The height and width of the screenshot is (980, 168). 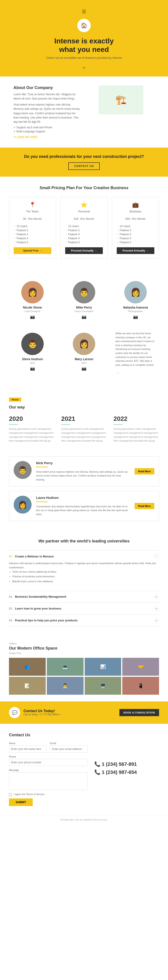 I want to click on name-input, so click(x=28, y=749).